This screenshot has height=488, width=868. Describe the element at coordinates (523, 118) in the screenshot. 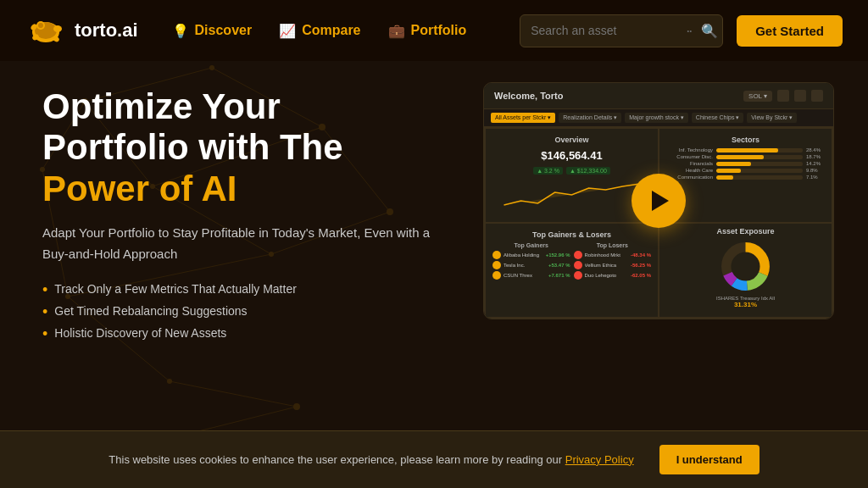

I see `dash-tab-1: All Assets per Stckr ▾` at that location.